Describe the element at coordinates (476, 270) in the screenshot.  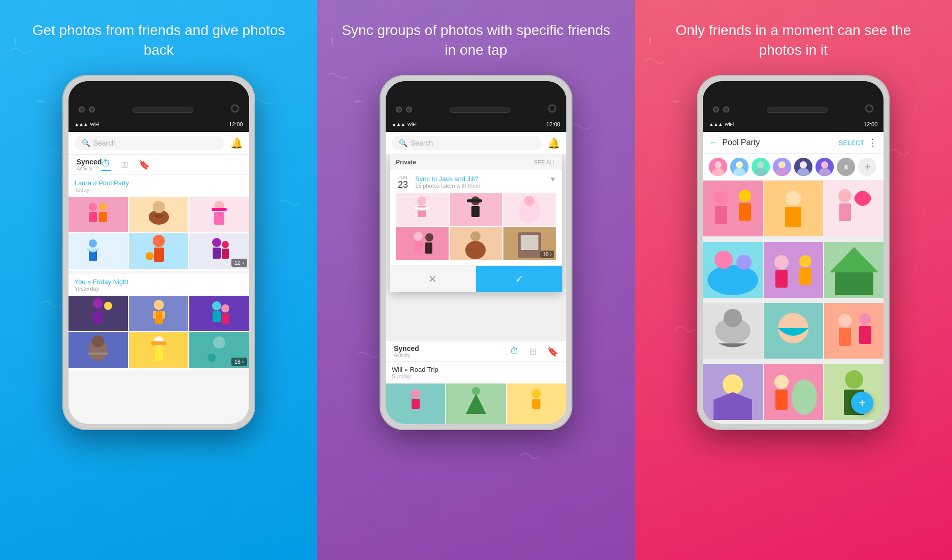
I see `phone-2-screen: ▲▲▲ WiFi 12:00 🔍 Search 🔔` at that location.